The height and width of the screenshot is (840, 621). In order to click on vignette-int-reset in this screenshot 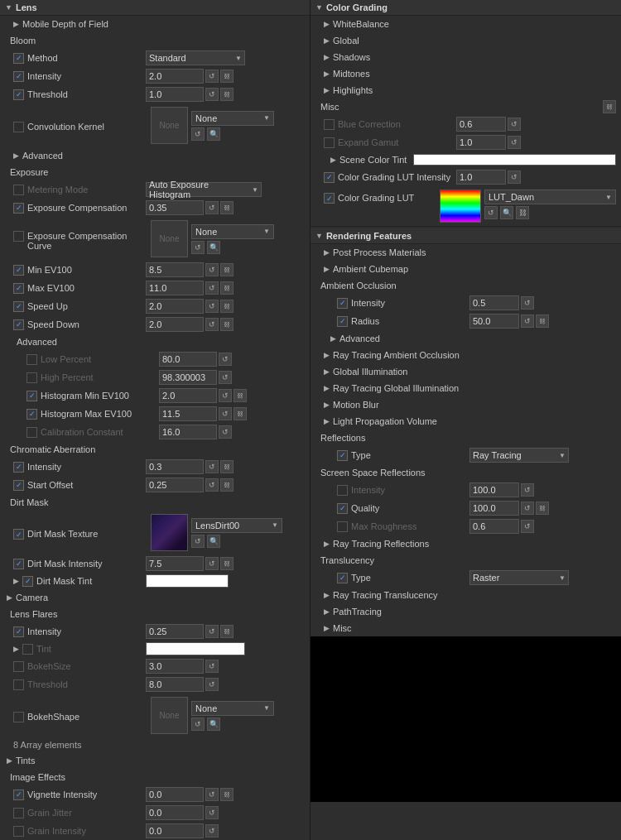, I will do `click(212, 794)`.